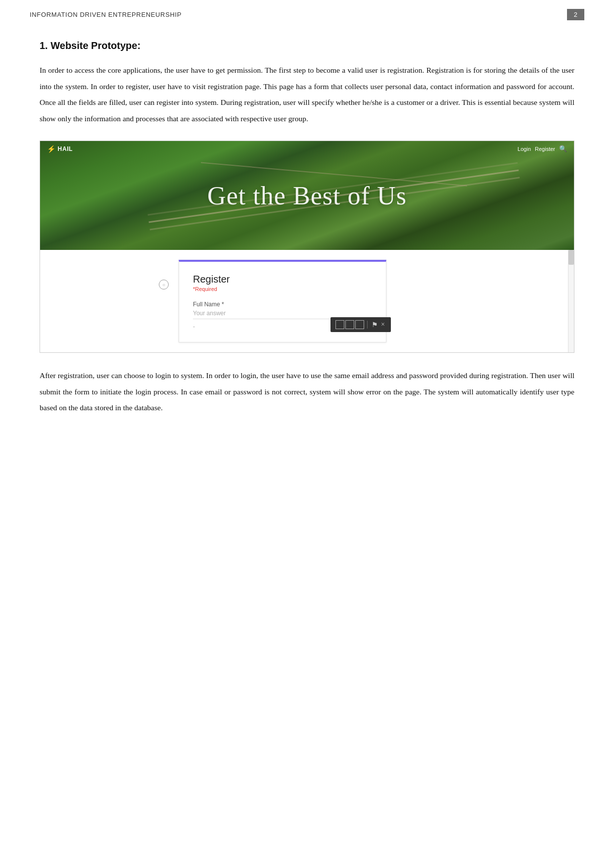  Describe the element at coordinates (307, 196) in the screenshot. I see `banner-headline: Get the Best of Us` at that location.